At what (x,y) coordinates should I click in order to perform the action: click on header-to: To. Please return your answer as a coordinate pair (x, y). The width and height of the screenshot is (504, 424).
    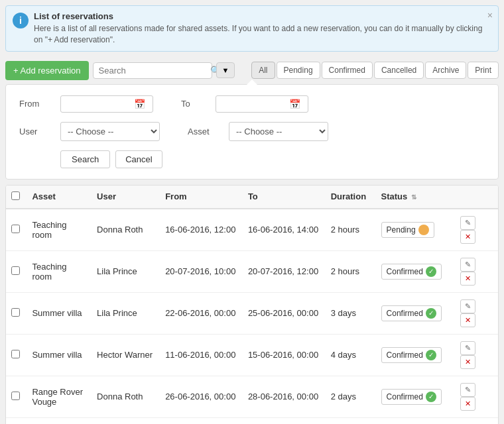
    Looking at the image, I should click on (284, 197).